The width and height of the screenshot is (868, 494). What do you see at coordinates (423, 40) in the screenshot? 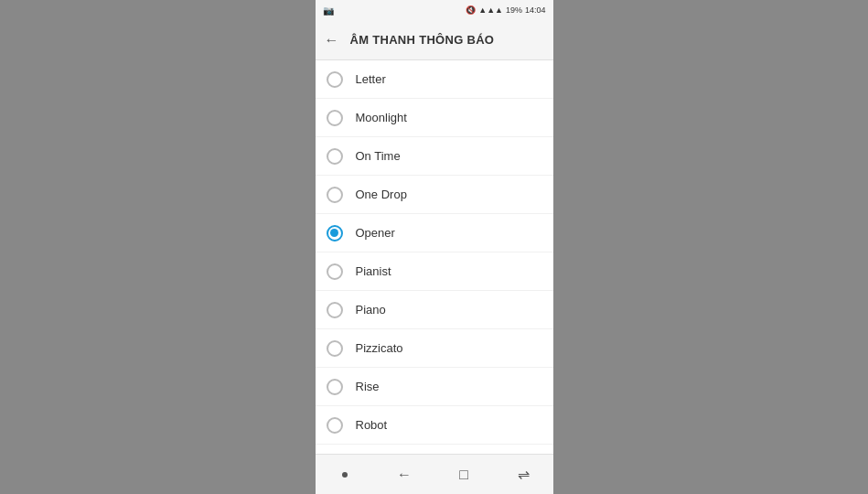
I see `page-title: ÂM THANH THÔNG BÁO` at bounding box center [423, 40].